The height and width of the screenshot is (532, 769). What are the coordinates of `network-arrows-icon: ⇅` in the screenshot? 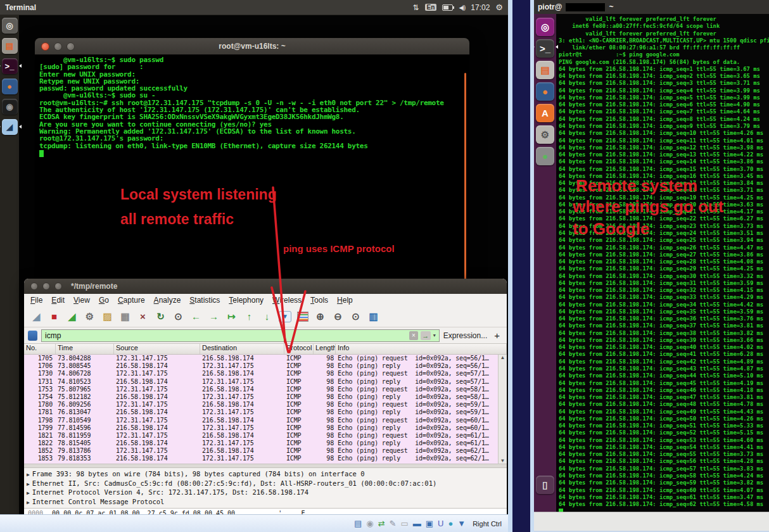 It's located at (416, 8).